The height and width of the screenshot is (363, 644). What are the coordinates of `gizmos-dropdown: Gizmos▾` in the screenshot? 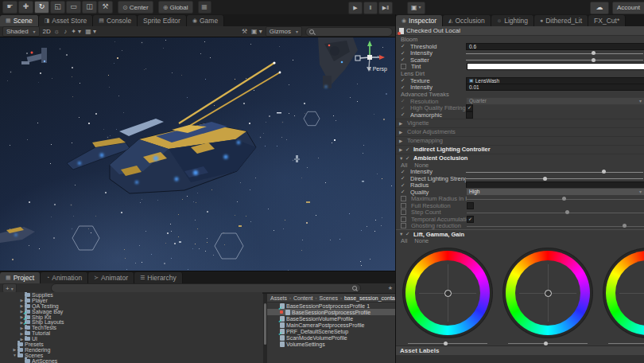 It's located at (284, 32).